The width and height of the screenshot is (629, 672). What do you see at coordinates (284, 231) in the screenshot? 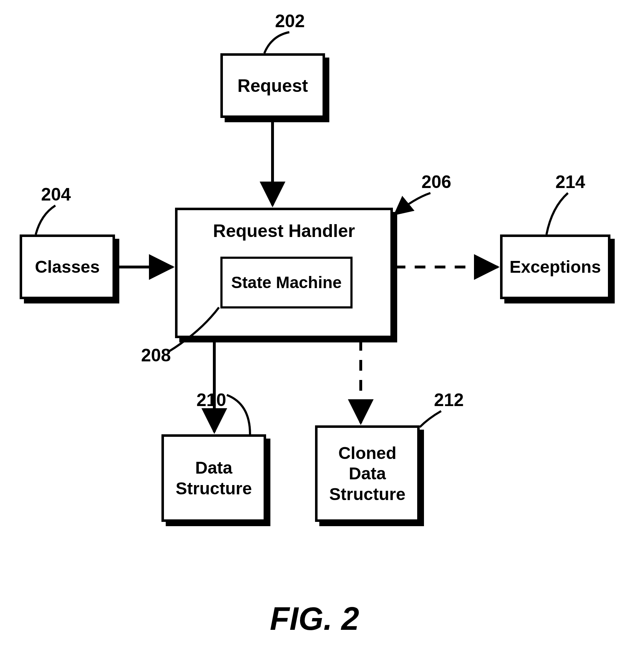
I see `node-handler-label: Request Handler` at bounding box center [284, 231].